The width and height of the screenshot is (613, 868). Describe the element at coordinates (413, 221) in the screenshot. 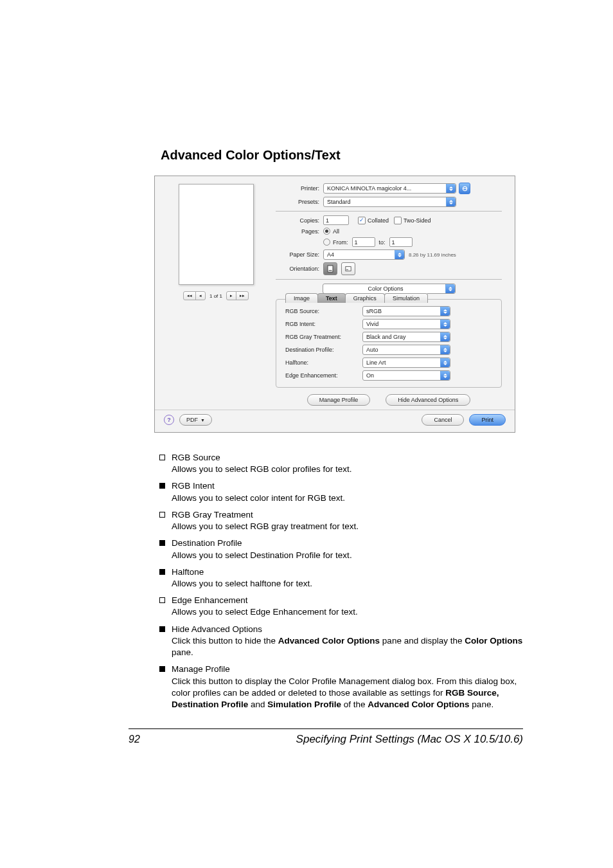

I see `twosided-checkbox: Two-Sided` at that location.